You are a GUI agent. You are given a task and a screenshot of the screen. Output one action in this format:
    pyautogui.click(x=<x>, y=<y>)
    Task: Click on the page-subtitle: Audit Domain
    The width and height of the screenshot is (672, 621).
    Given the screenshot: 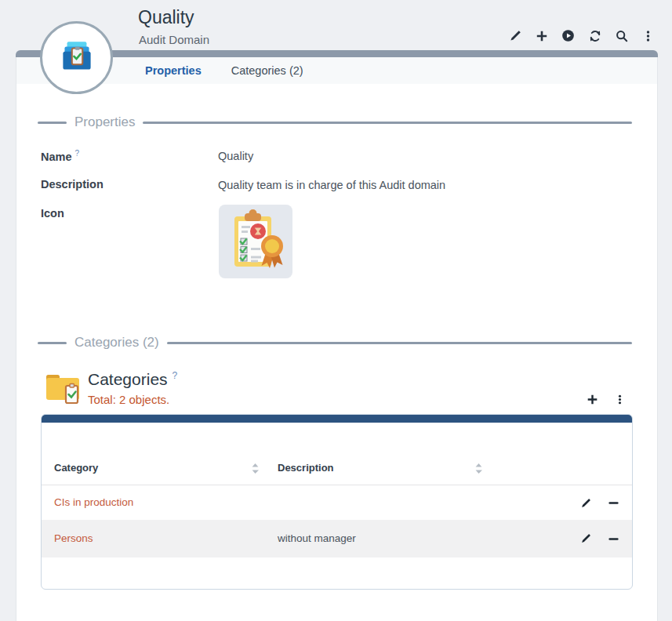 What is the action you would take?
    pyautogui.click(x=174, y=39)
    